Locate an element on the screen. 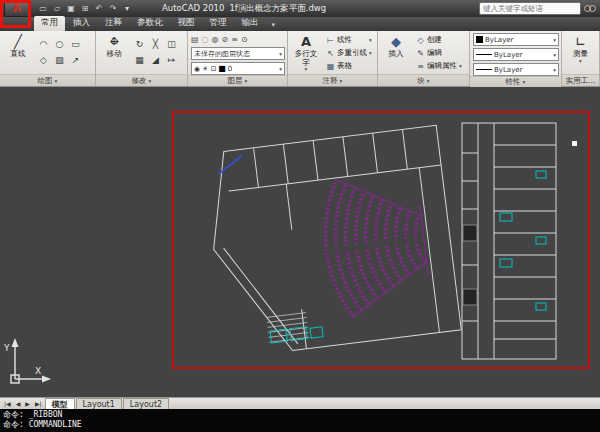 The width and height of the screenshot is (600, 432). new-file-icon: ▭ is located at coordinates (43, 8).